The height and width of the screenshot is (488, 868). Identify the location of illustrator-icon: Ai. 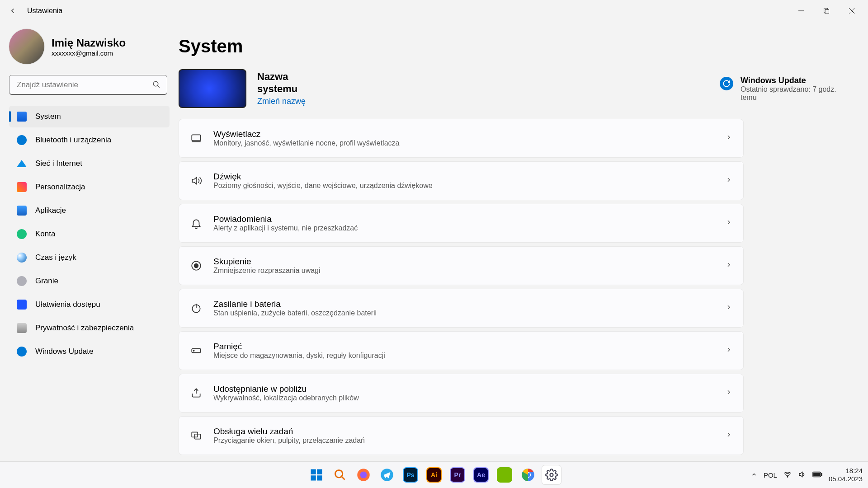
(434, 475).